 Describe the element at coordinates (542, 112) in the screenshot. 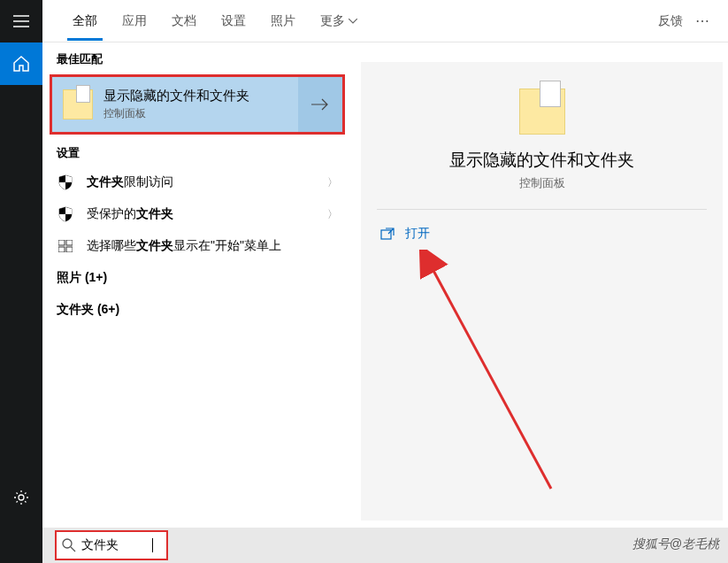

I see `preview-folder-icon` at that location.